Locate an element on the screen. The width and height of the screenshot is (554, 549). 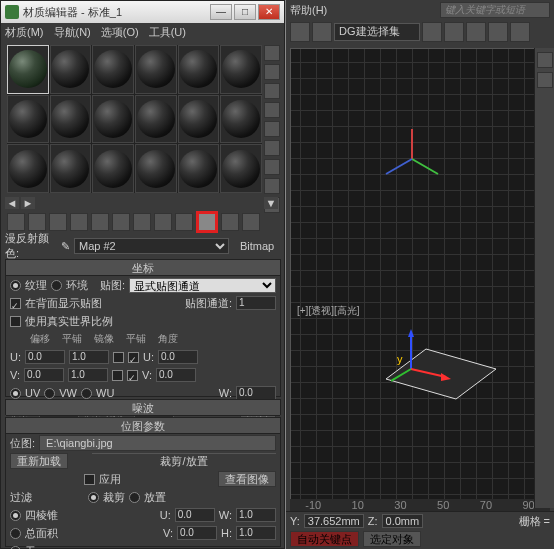
menu-materials: 材质(M) is located at coordinates (24, 33).